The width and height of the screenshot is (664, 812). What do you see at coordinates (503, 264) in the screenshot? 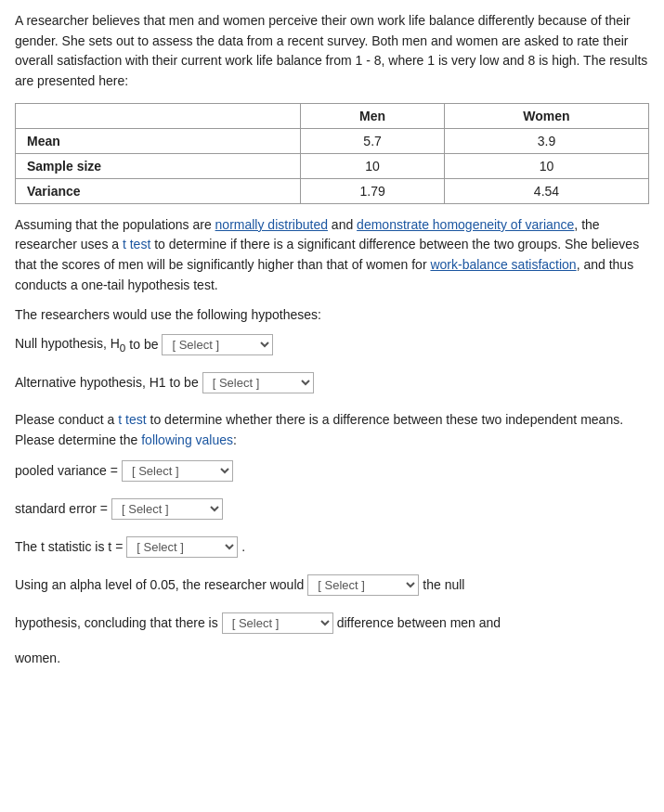
I see `work-balance-text: work-balance satisfaction` at bounding box center [503, 264].